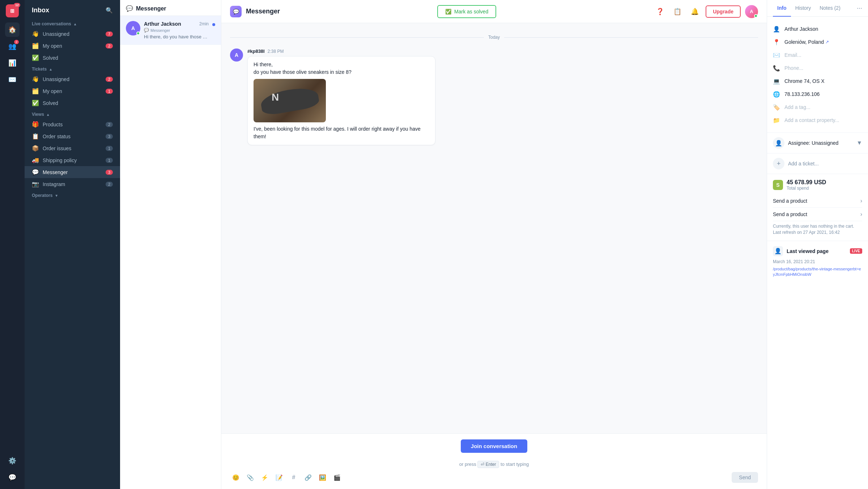 Image resolution: width=868 pixels, height=489 pixels. What do you see at coordinates (341, 133) in the screenshot?
I see `message-line-3: I've, been looking for this model for ag…` at bounding box center [341, 133].